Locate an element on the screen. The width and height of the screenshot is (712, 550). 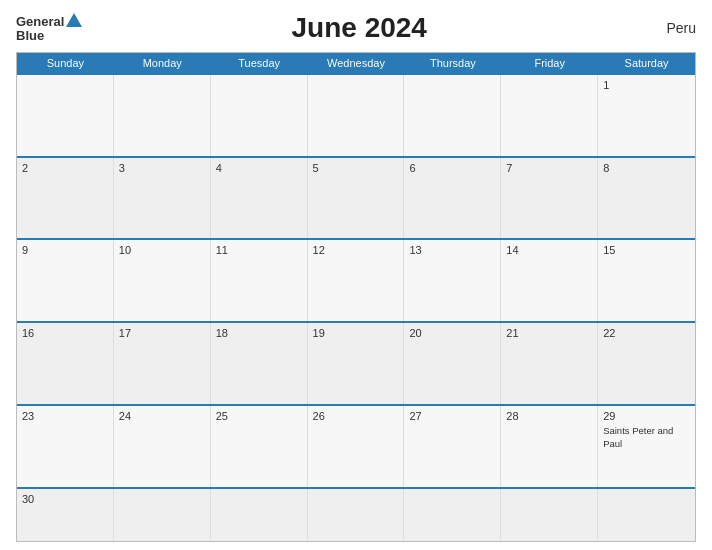
week-row-4: 16171819202122 is located at coordinates (356, 362).